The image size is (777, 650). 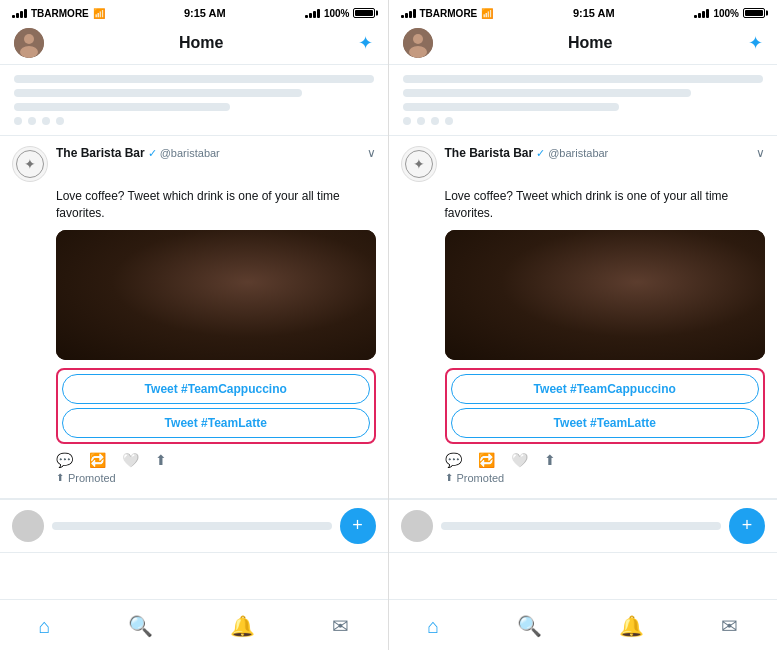 What do you see at coordinates (190, 153) in the screenshot?
I see `tweet-handle-left: @baristabar` at bounding box center [190, 153].